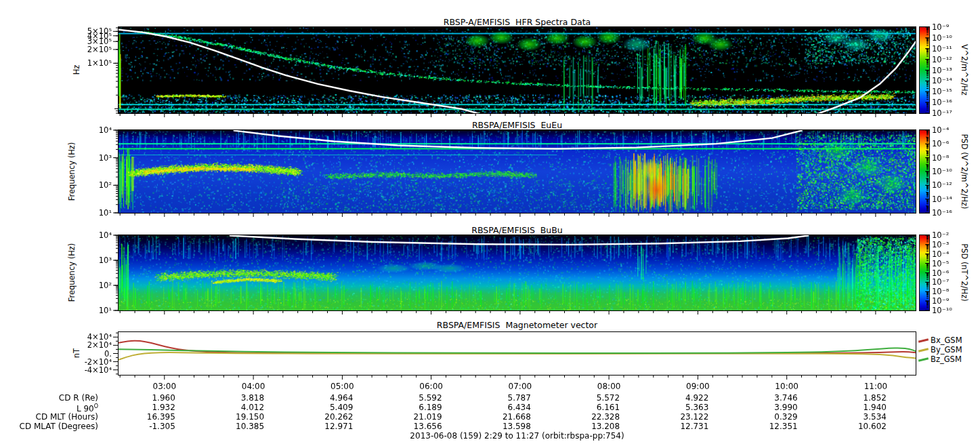 This screenshot has height=446, width=980. What do you see at coordinates (942, 114) in the screenshot?
I see `colorbar-tick-label: 10⁻¹⁷` at bounding box center [942, 114].